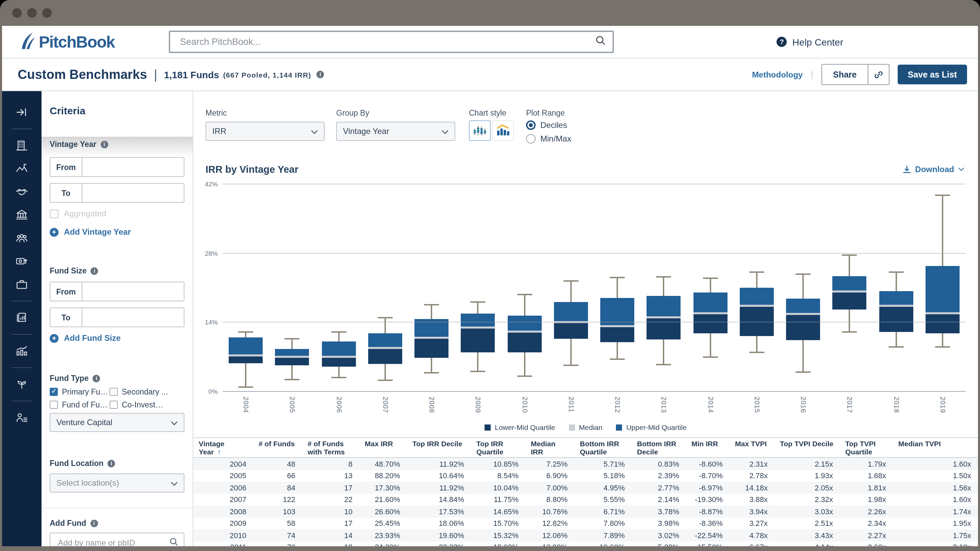 The height and width of the screenshot is (551, 980). What do you see at coordinates (439, 448) in the screenshot?
I see `column-header-top-irr-decile: Top IRR Decile` at bounding box center [439, 448].